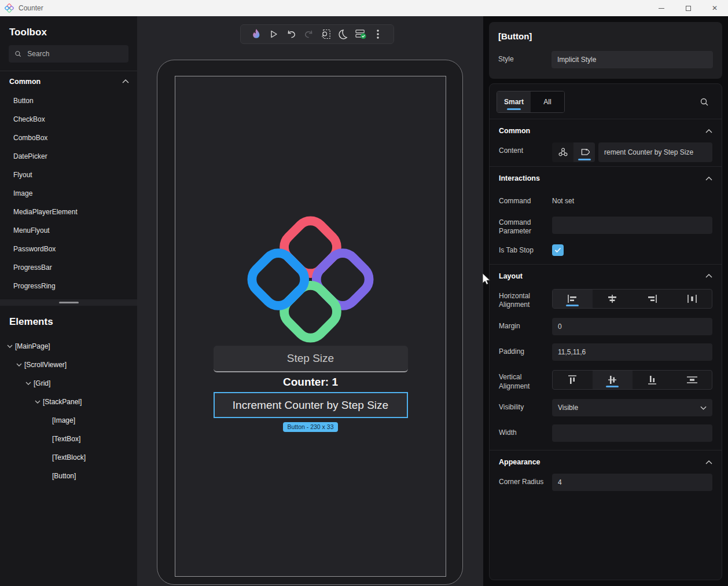  I want to click on halign-right-button, so click(653, 299).